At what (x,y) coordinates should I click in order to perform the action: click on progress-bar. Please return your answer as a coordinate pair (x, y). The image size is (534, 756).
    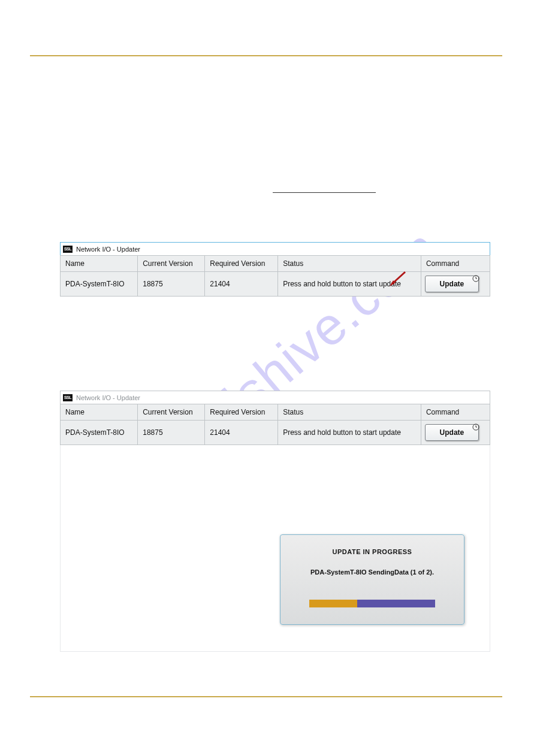
    Looking at the image, I should click on (372, 604).